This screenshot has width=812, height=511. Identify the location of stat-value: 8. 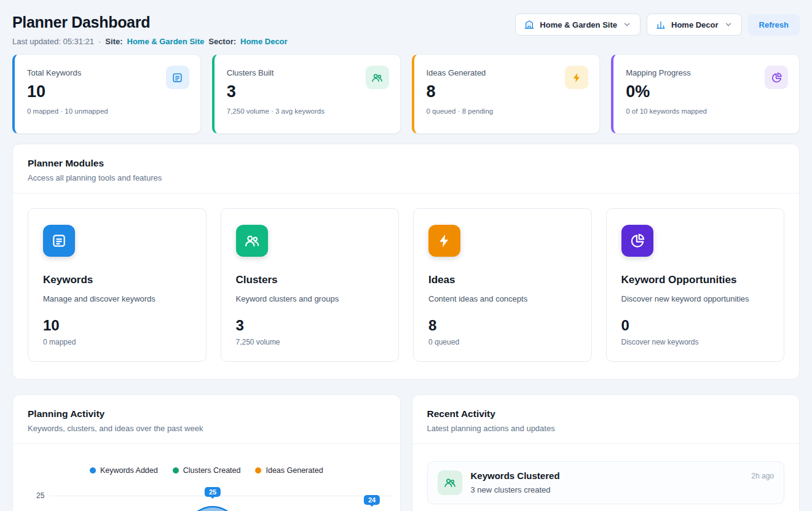
(507, 92).